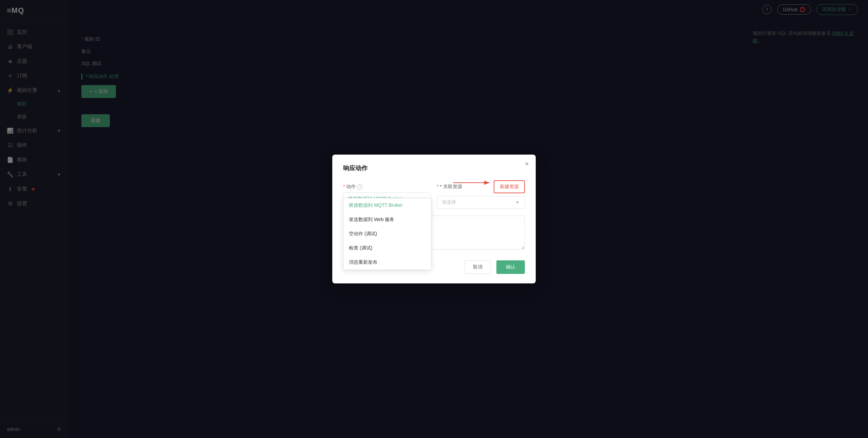 The height and width of the screenshot is (438, 868). What do you see at coordinates (481, 187) in the screenshot?
I see `related-source-label-row: * * 关联资源 新建资源` at bounding box center [481, 187].